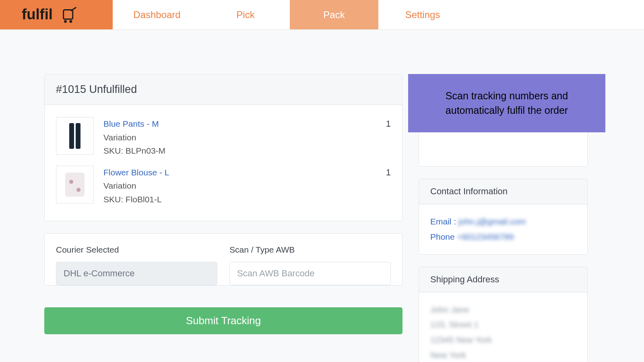 This screenshot has height=362, width=644. What do you see at coordinates (310, 274) in the screenshot?
I see `awb-input` at bounding box center [310, 274].